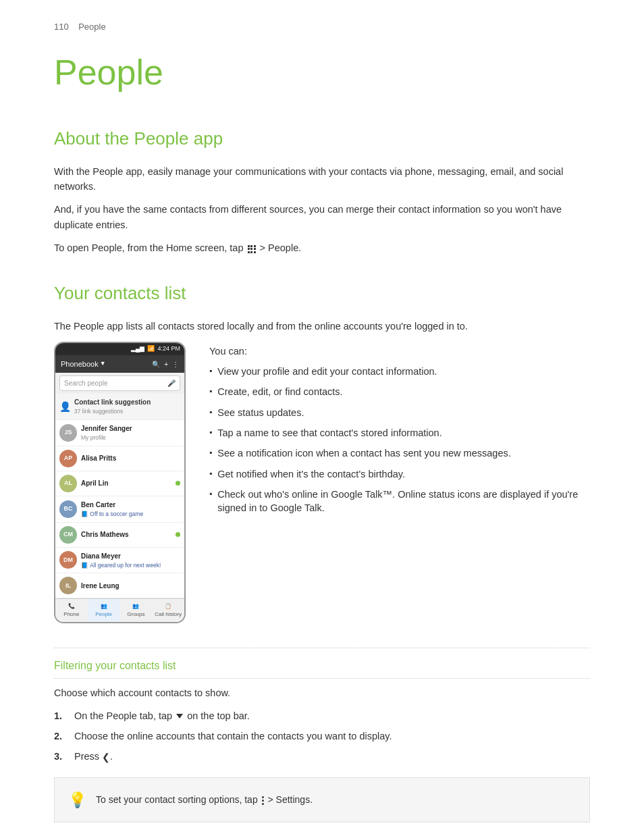  What do you see at coordinates (103, 364) in the screenshot?
I see `dropdown-icon: ▼` at bounding box center [103, 364].